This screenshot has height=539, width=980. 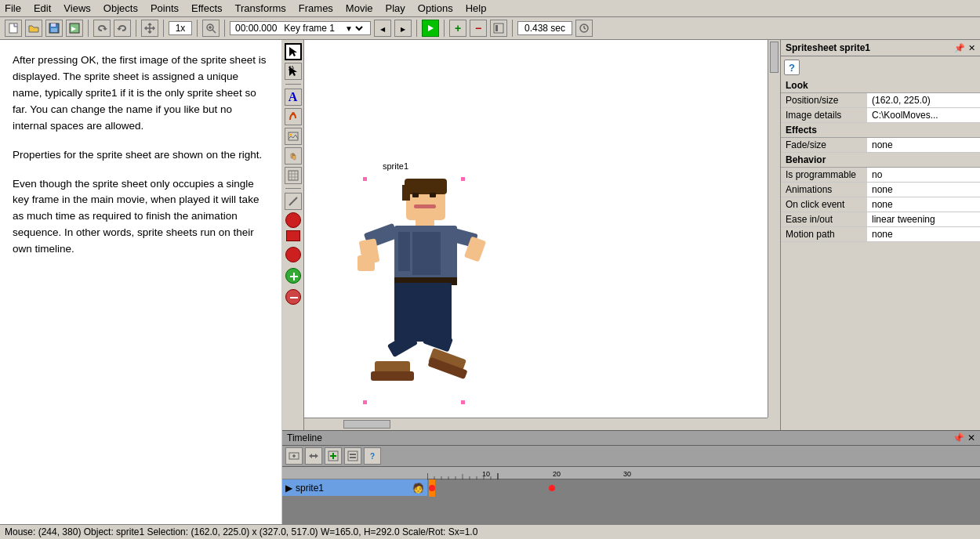 I want to click on timeline-names: ▶ sprite1 🧑, so click(x=354, y=482).